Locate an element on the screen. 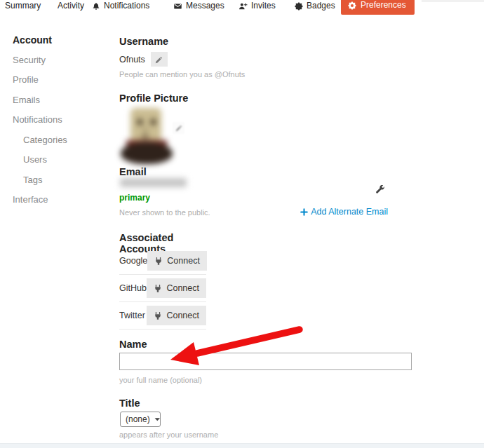 The width and height of the screenshot is (484, 448). sidebar-item-categories: Categories is located at coordinates (62, 140).